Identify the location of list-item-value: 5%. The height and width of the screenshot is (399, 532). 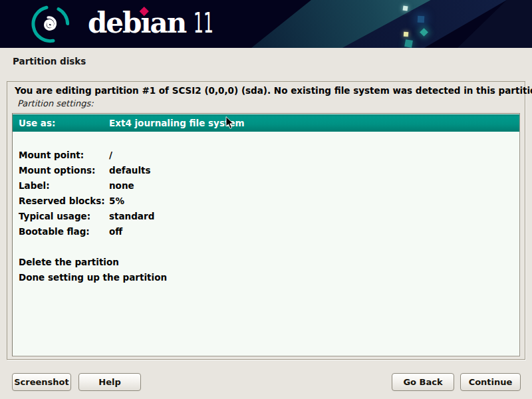
(117, 201).